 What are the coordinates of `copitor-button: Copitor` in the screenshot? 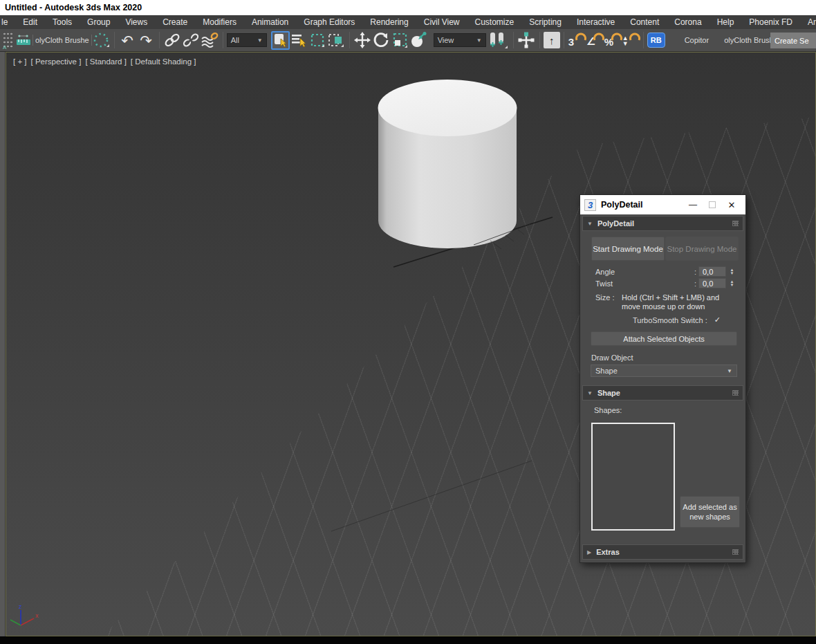 It's located at (697, 40).